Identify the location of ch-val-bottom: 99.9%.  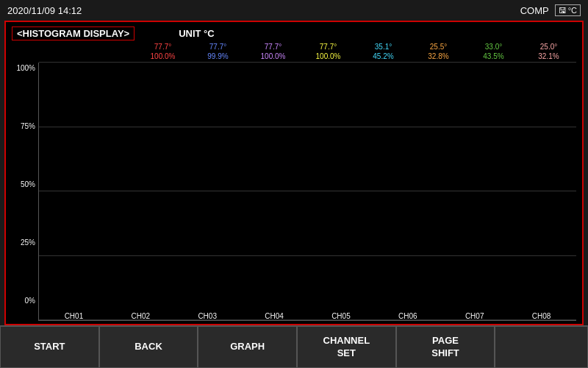
(218, 56).